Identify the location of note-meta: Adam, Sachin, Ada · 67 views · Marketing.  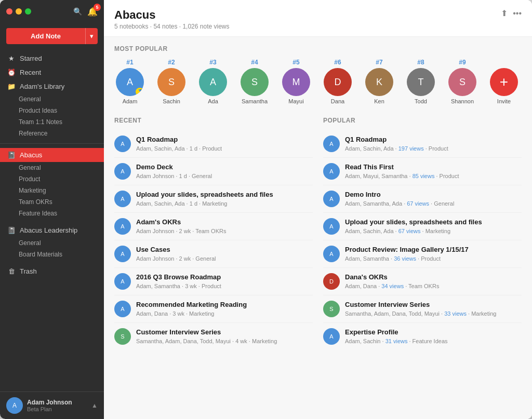
(433, 231).